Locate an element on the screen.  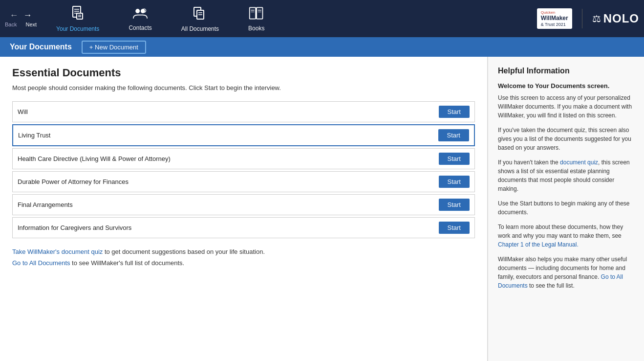
quiz-suffix: to get document suggestions based on you… is located at coordinates (184, 251).